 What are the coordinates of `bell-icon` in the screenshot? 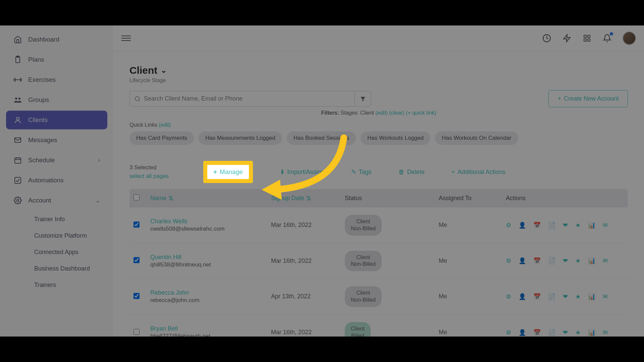 It's located at (607, 38).